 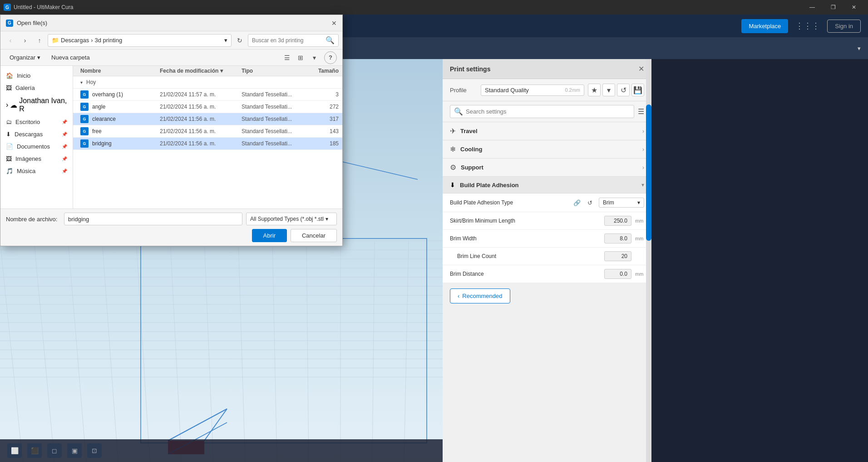 I want to click on marketplace-button: Marketplace, so click(x=764, y=26).